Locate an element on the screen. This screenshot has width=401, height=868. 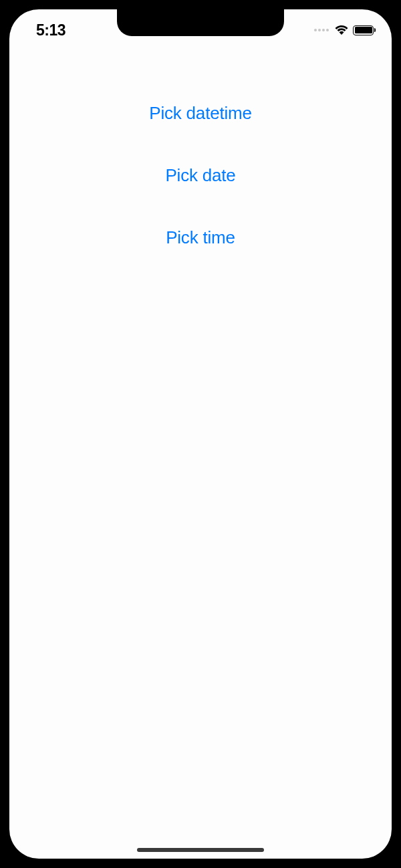
home-indicator is located at coordinates (200, 850).